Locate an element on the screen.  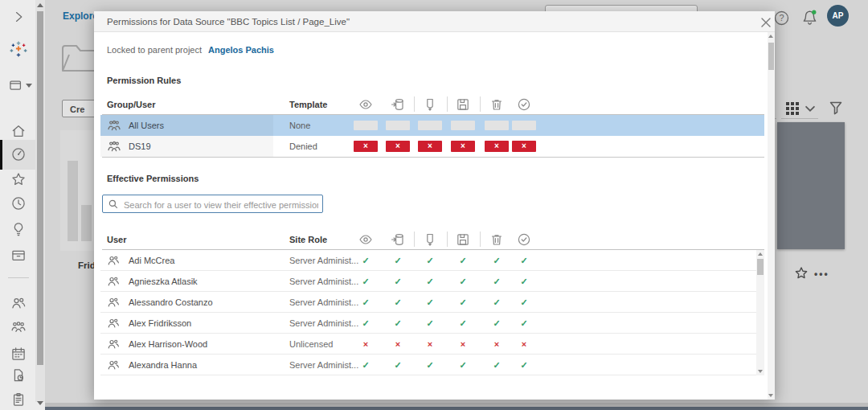
recommendations-bulb-icon is located at coordinates (18, 229).